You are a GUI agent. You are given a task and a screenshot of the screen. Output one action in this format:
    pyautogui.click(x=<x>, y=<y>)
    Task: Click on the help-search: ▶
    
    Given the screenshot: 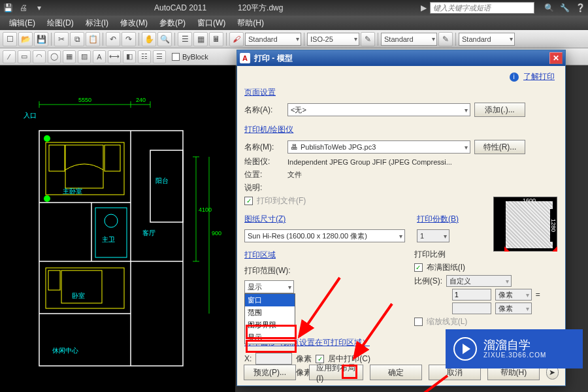 What is the action you would take?
    pyautogui.click(x=478, y=8)
    